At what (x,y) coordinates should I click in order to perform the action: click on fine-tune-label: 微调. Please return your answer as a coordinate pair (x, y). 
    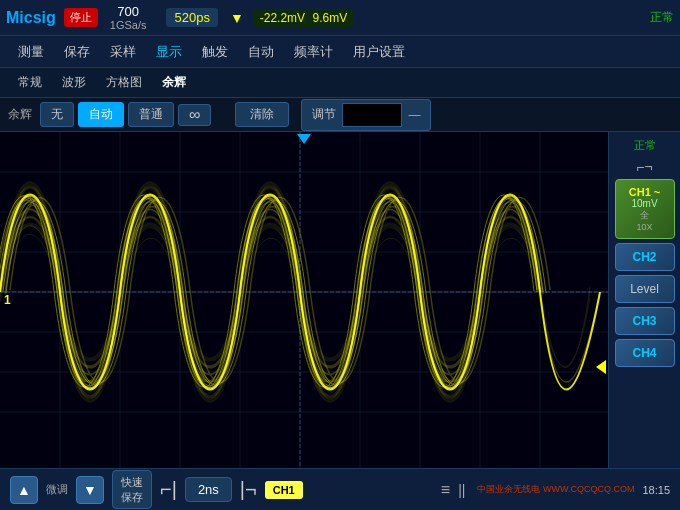
    Looking at the image, I should click on (57, 490).